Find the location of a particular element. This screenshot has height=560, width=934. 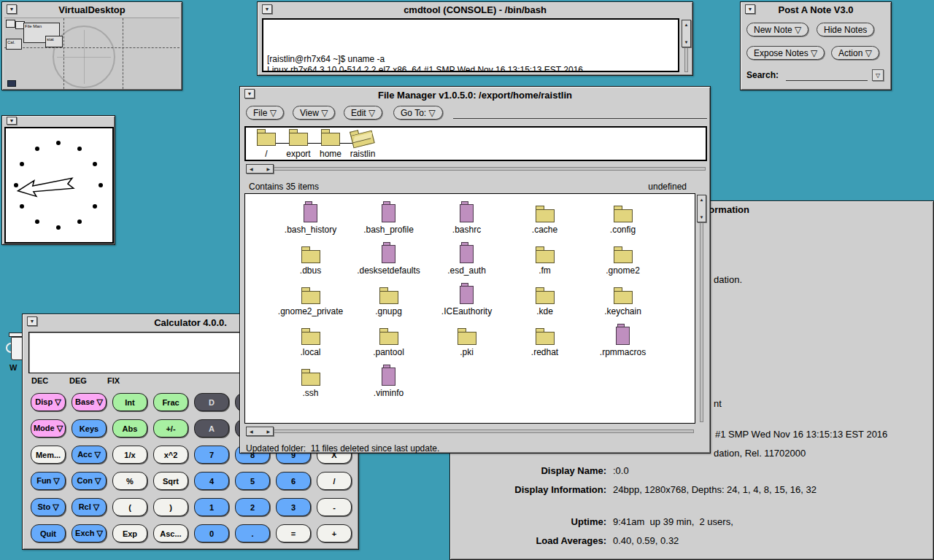

action-button: Action ▽ is located at coordinates (855, 52).